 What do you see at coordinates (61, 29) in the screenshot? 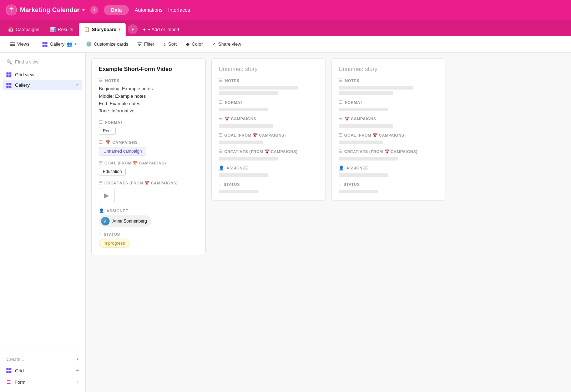
I see `tab-results: 📊 Results` at bounding box center [61, 29].